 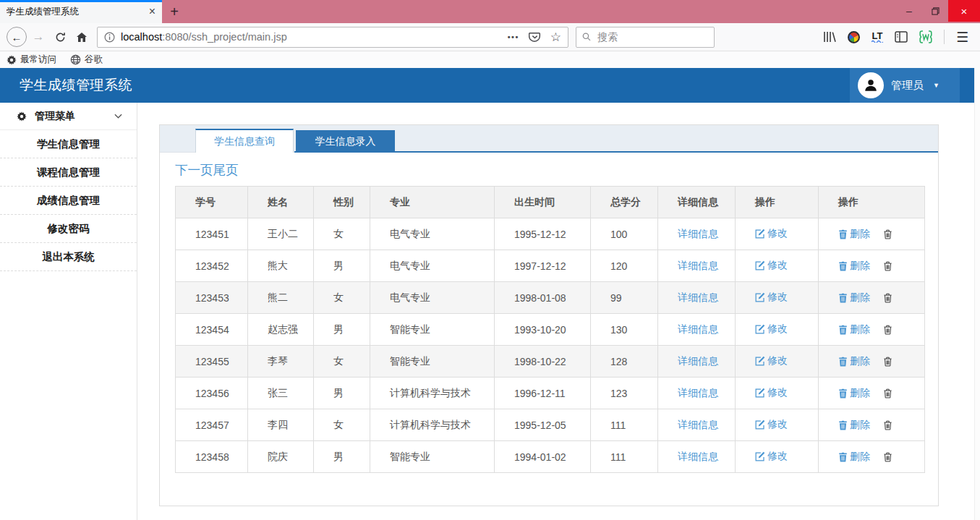 What do you see at coordinates (87, 59) in the screenshot?
I see `bookmark-google: 谷歌` at bounding box center [87, 59].